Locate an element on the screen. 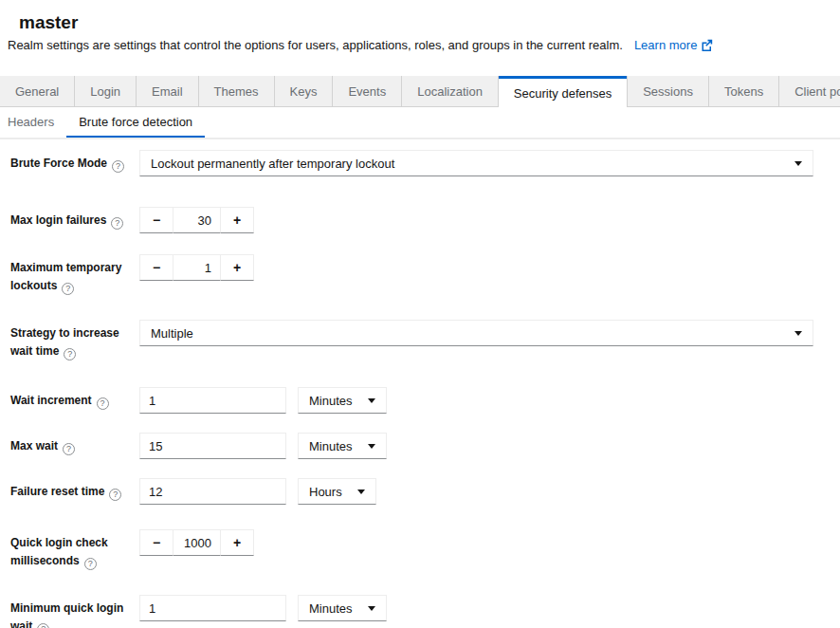 This screenshot has height=628, width=840. form-row-failure-reset-time: Failure reset time? Hours is located at coordinates (411, 491).